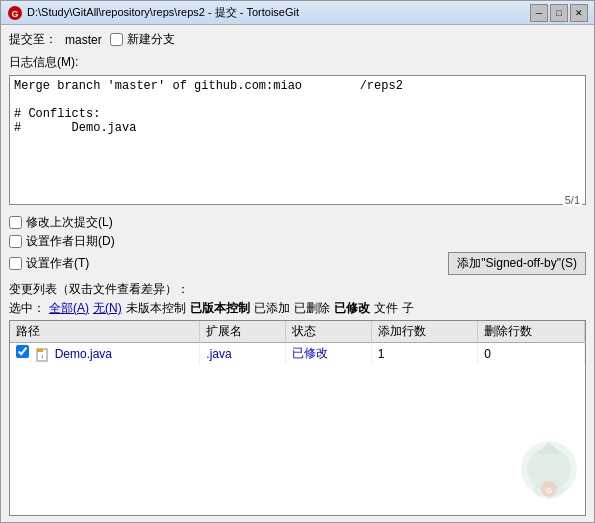 Image resolution: width=595 pixels, height=523 pixels. I want to click on options-row-3: 设置作者(T) 添加"Signed-off-by"(S), so click(298, 264).